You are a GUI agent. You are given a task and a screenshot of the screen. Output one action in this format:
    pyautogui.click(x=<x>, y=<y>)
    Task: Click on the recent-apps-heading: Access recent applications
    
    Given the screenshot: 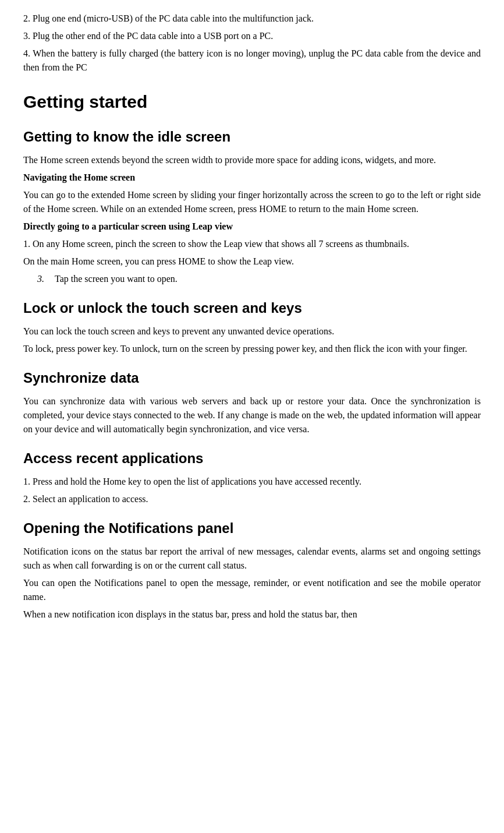 What is the action you would take?
    pyautogui.click(x=252, y=458)
    